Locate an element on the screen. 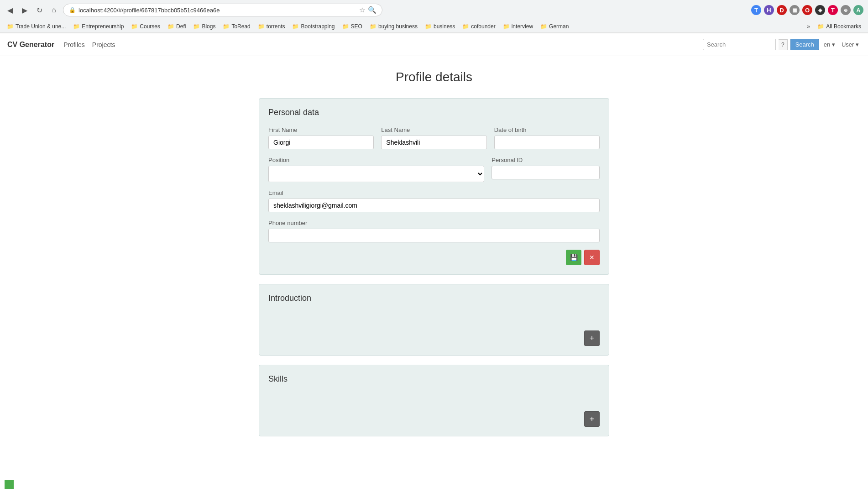 The image size is (868, 498). search-button: Search is located at coordinates (805, 45).